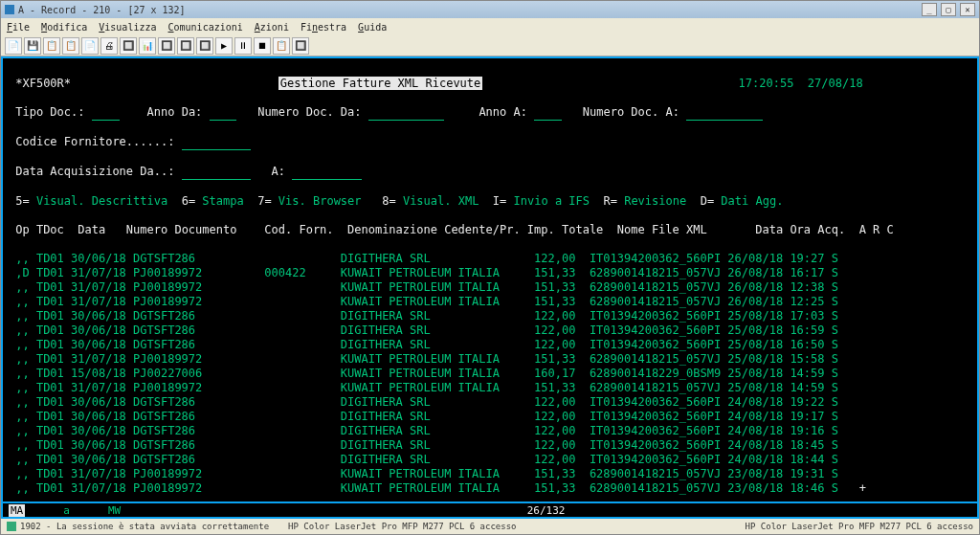 Image resolution: width=980 pixels, height=535 pixels. What do you see at coordinates (835, 83) in the screenshot?
I see `date: 27/08/18` at bounding box center [835, 83].